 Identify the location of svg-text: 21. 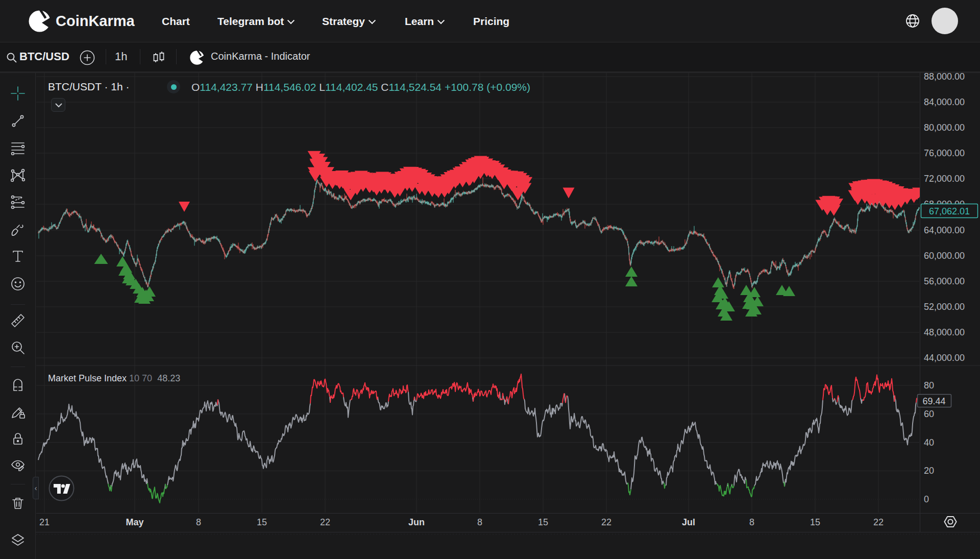
(44, 522).